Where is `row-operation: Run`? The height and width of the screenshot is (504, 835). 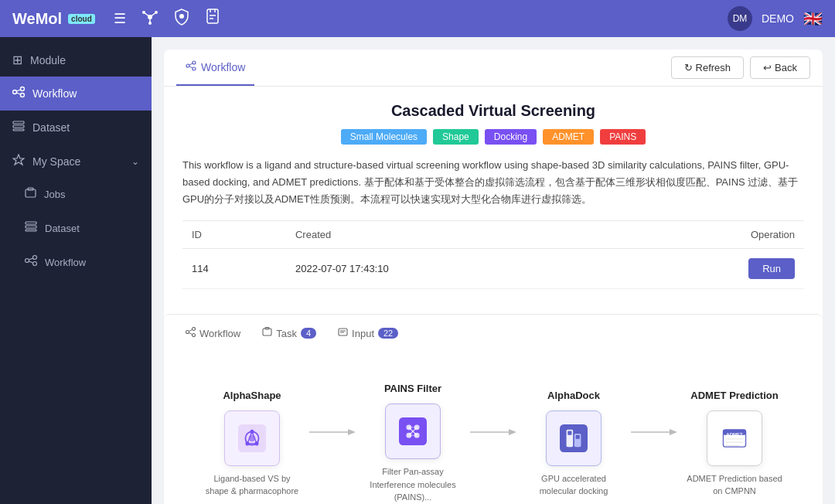 row-operation: Run is located at coordinates (709, 269).